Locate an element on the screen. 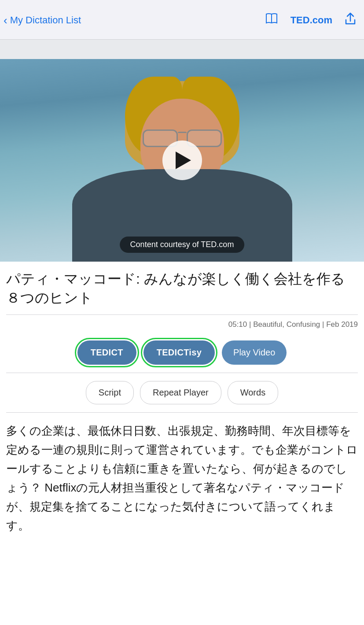 Image resolution: width=364 pixels, height=625 pixels. chevron-left-icon: ‹ is located at coordinates (5, 20).